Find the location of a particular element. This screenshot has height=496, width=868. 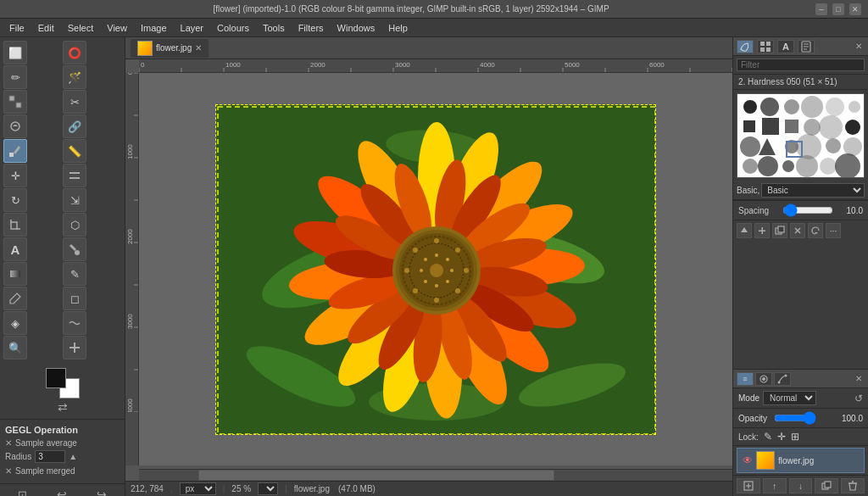

layer-item: 👁 flower.jpg is located at coordinates (800, 460).